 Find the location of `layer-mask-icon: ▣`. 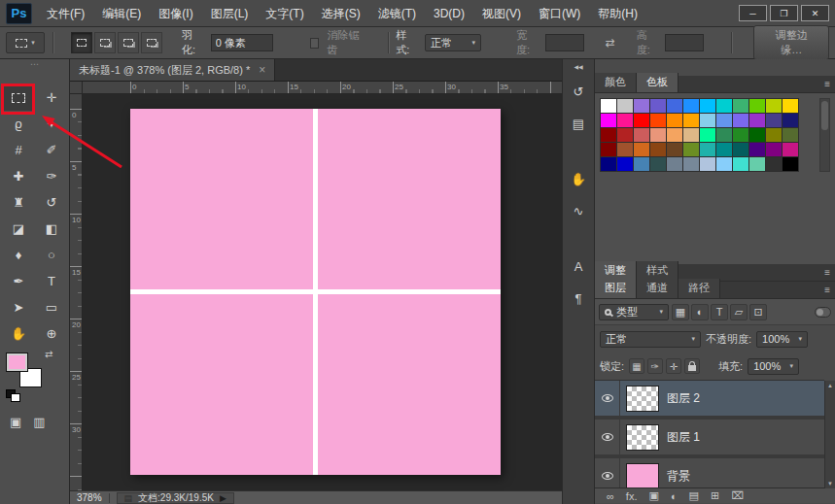

layer-mask-icon: ▣ is located at coordinates (653, 495).